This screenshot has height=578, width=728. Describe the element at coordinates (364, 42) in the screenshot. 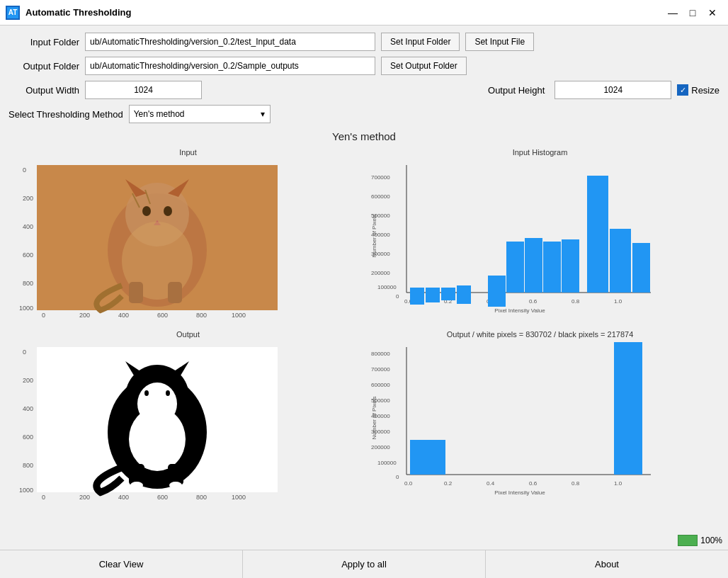

I see `input-folder-row: Input Folder Set Input Folder Set Input …` at that location.